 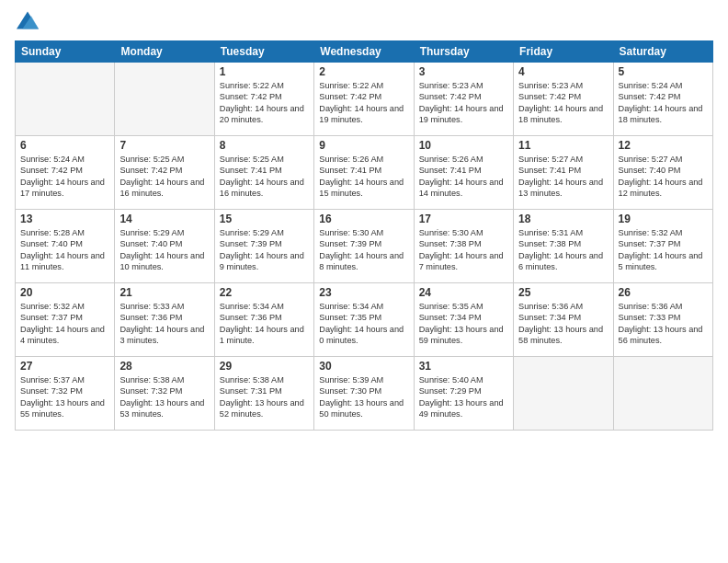 What do you see at coordinates (165, 320) in the screenshot?
I see `calendar-cell: 21 Sunrise: 5:33 AMSunset: 7:36 PMDaylig…` at bounding box center [165, 320].